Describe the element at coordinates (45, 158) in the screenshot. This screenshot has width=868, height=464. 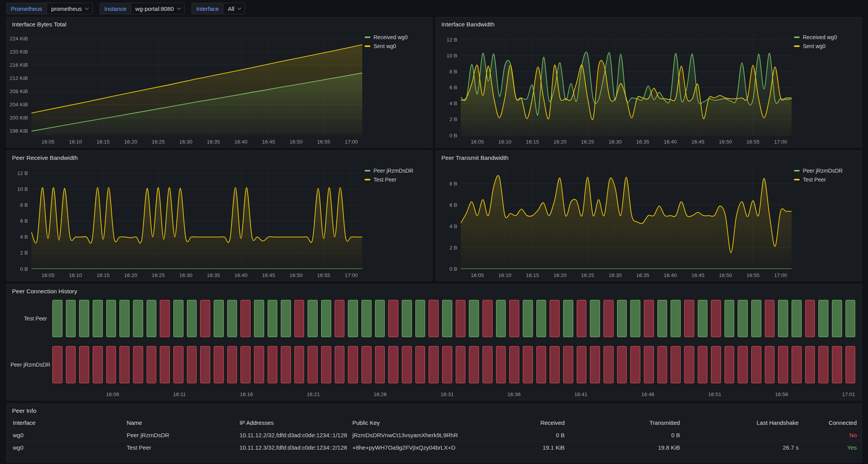
I see `panel-title: Peer Receive Bandwidth` at that location.